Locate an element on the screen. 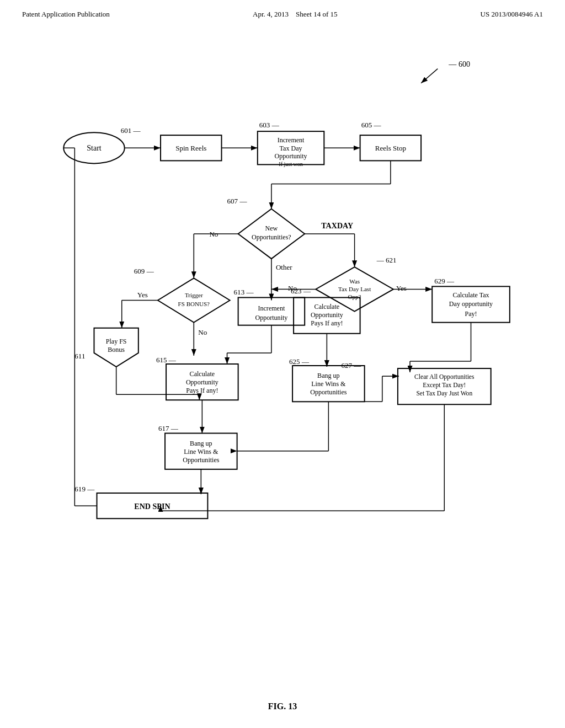 This screenshot has width=565, height=728. was-taxday-line1: Was is located at coordinates (354, 281).